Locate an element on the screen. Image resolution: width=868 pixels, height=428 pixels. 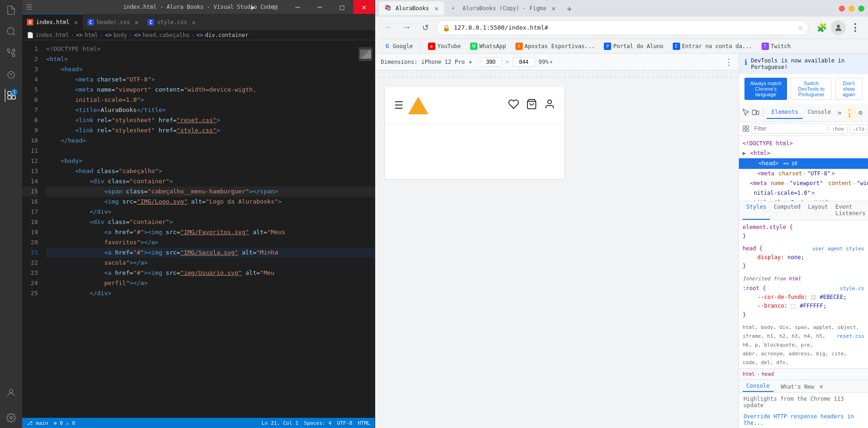
git-branch: ⎇ main is located at coordinates (37, 423).